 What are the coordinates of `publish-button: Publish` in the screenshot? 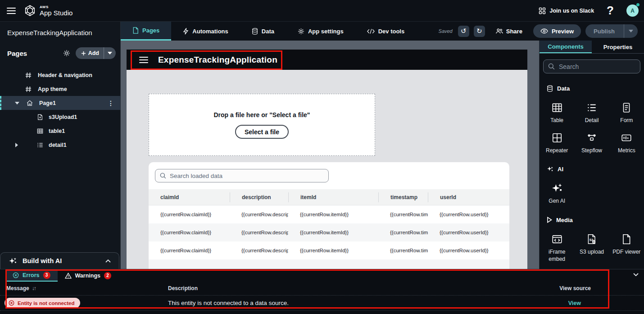 It's located at (612, 31).